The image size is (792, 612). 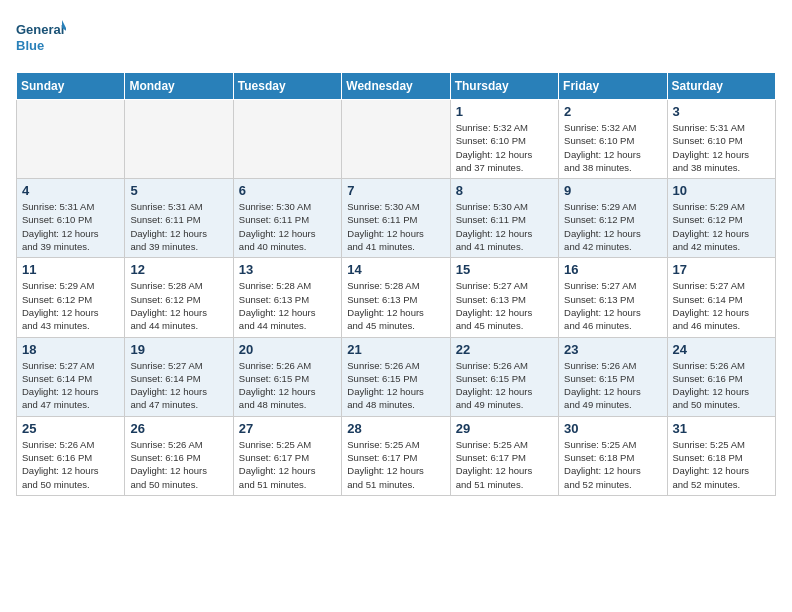 What do you see at coordinates (612, 428) in the screenshot?
I see `day-number: 30` at bounding box center [612, 428].